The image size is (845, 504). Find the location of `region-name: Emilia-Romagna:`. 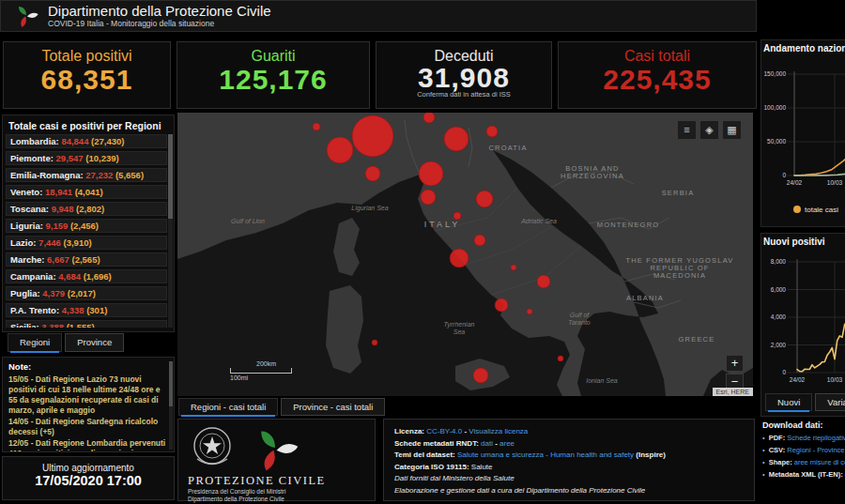

region-name: Emilia-Romagna: is located at coordinates (48, 175).